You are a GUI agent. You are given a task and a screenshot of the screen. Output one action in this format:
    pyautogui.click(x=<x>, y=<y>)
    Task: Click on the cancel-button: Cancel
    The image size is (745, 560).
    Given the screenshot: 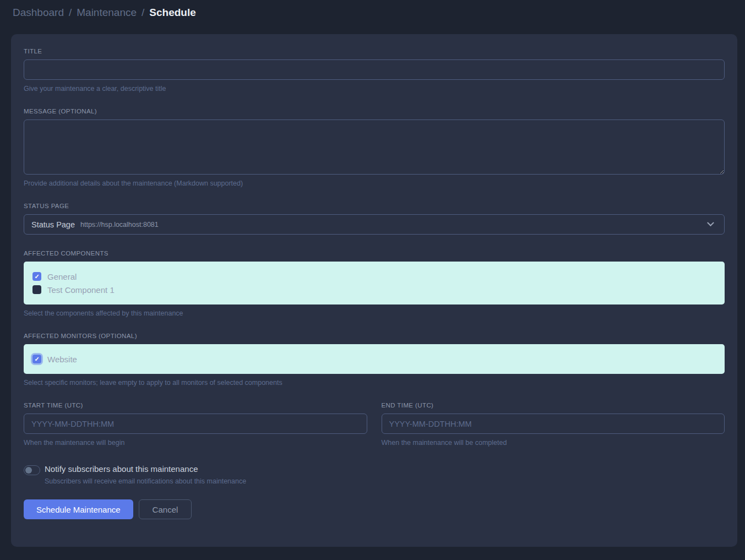 What is the action you would take?
    pyautogui.click(x=165, y=509)
    